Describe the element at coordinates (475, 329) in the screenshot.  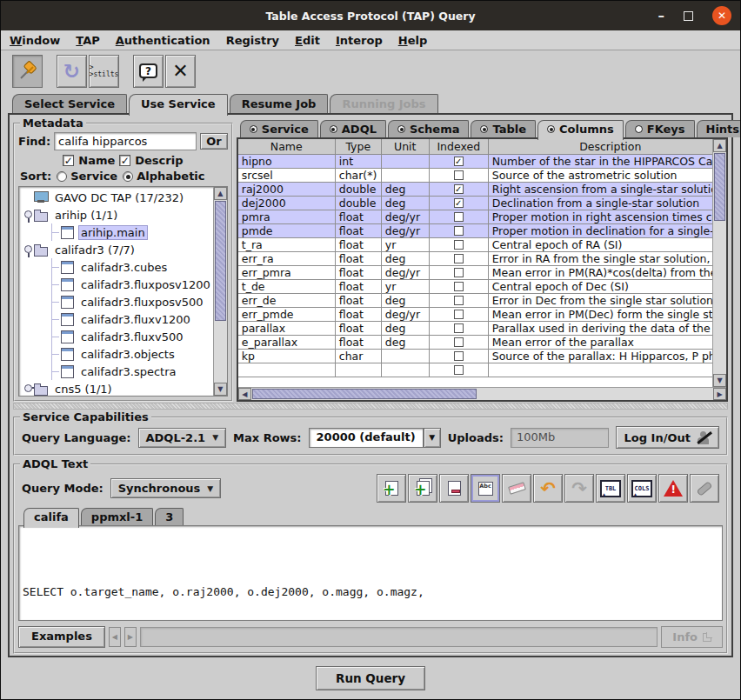
I see `table-row: parallax float deg ✓ Parallax used in de…` at that location.